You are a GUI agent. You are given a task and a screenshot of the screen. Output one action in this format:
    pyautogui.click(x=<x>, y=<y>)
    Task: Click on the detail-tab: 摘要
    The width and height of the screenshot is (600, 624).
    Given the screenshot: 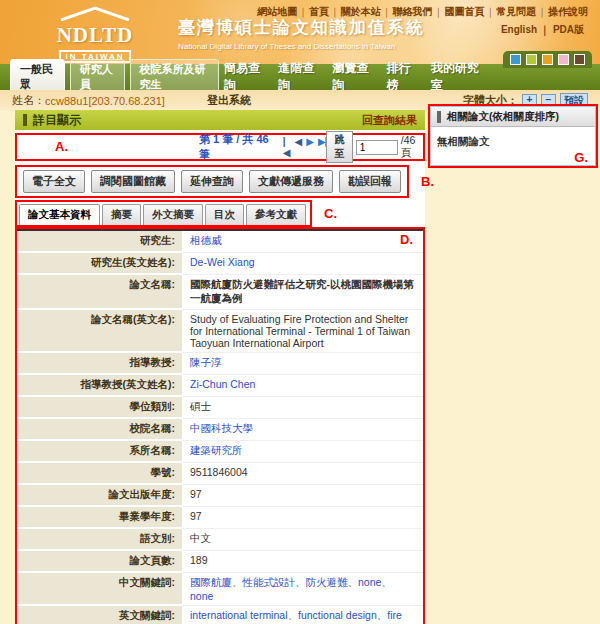 What is the action you would take?
    pyautogui.click(x=122, y=214)
    